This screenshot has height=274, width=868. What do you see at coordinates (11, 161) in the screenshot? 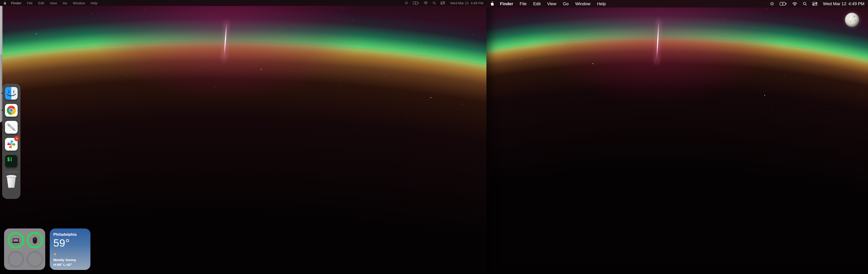
I see `terminal-icon: $` at bounding box center [11, 161].